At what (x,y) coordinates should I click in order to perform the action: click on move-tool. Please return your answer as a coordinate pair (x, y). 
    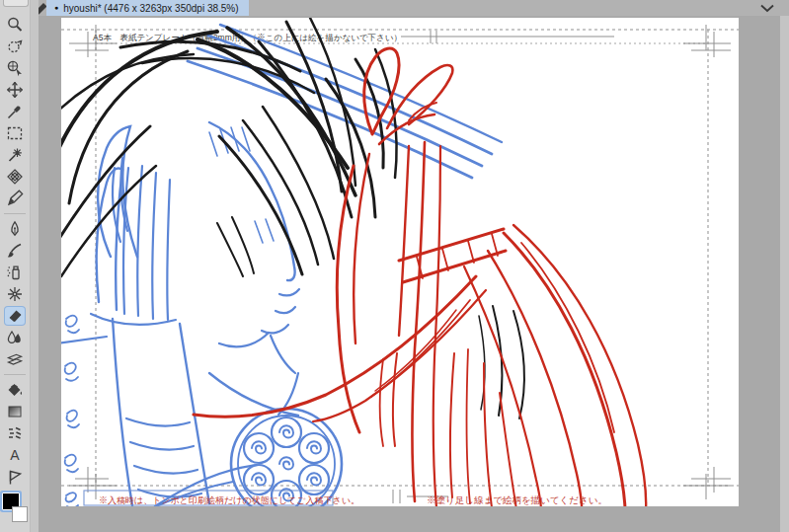
    Looking at the image, I should click on (15, 90).